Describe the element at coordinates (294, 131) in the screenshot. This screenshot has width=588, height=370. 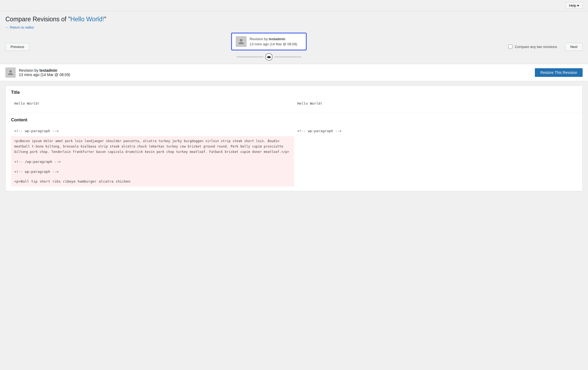
I see `diff-content-comment1-row: <!-- wp:paragraph --> <!-- wp:paragraph …` at that location.